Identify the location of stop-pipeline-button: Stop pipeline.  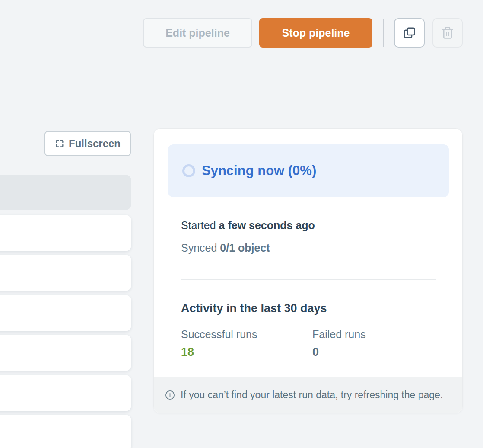
(316, 33).